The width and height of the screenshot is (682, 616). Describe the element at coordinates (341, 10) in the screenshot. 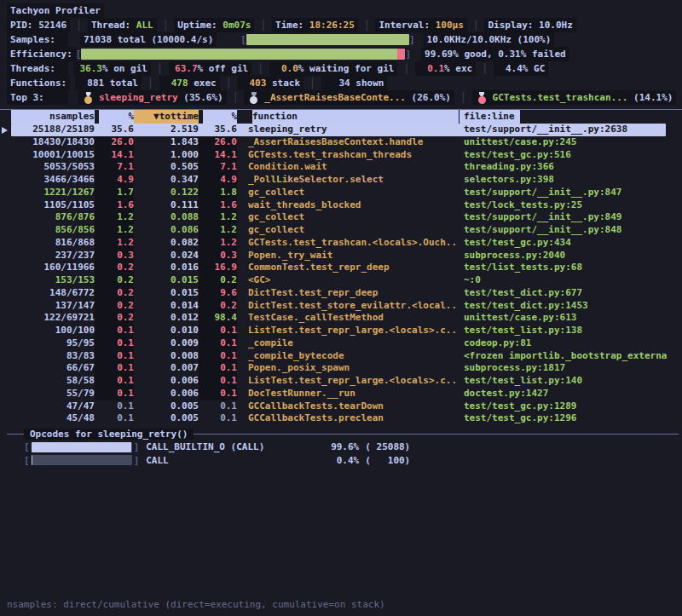

I see `title-bar: Tachyon Profiler` at that location.